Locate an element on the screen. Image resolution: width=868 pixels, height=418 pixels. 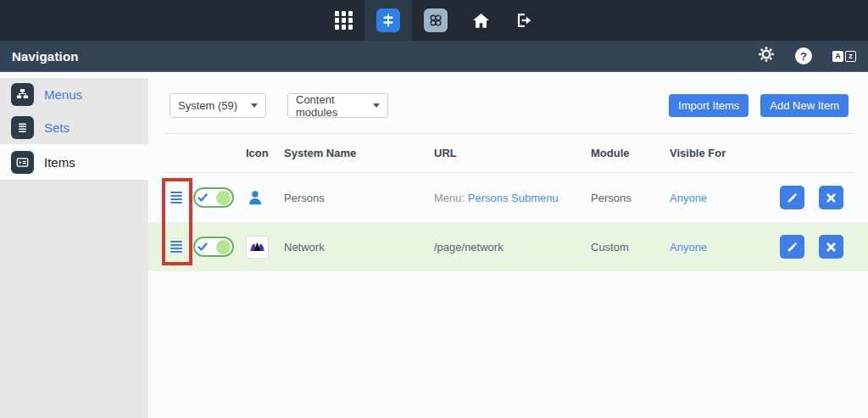
sidebar-item-menus: Menus is located at coordinates (75, 95).